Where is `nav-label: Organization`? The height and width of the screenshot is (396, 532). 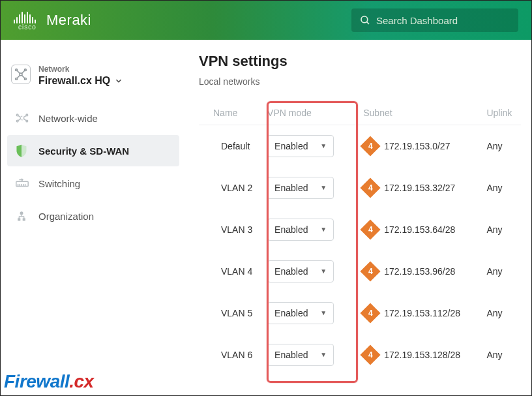
nav-label: Organization is located at coordinates (66, 217).